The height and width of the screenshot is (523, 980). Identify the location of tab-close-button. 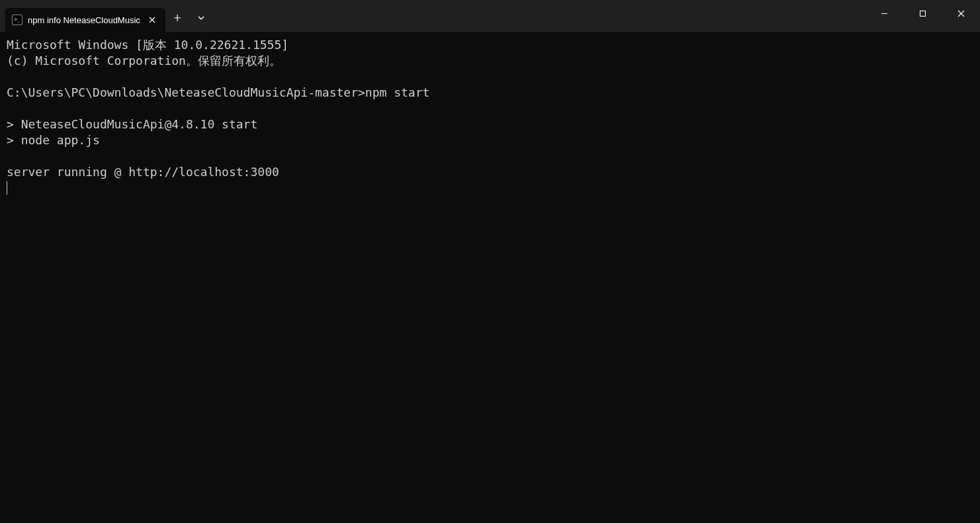
(152, 20).